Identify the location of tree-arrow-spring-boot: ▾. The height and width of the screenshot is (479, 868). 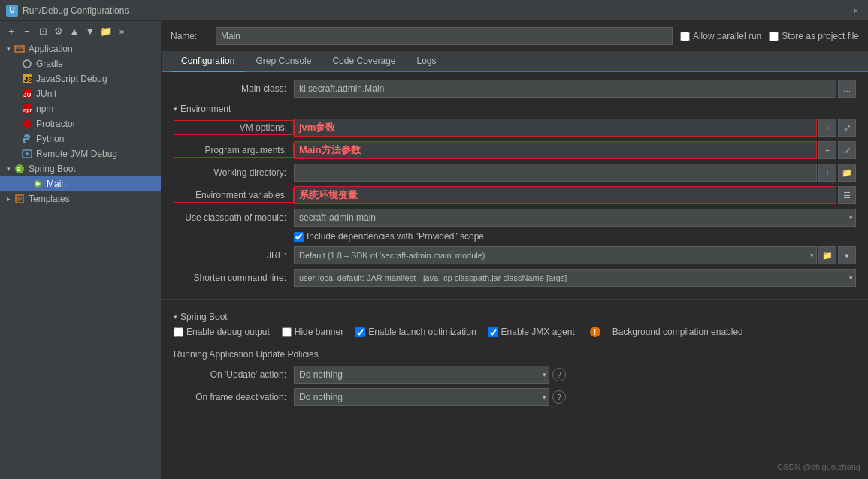
(8, 169).